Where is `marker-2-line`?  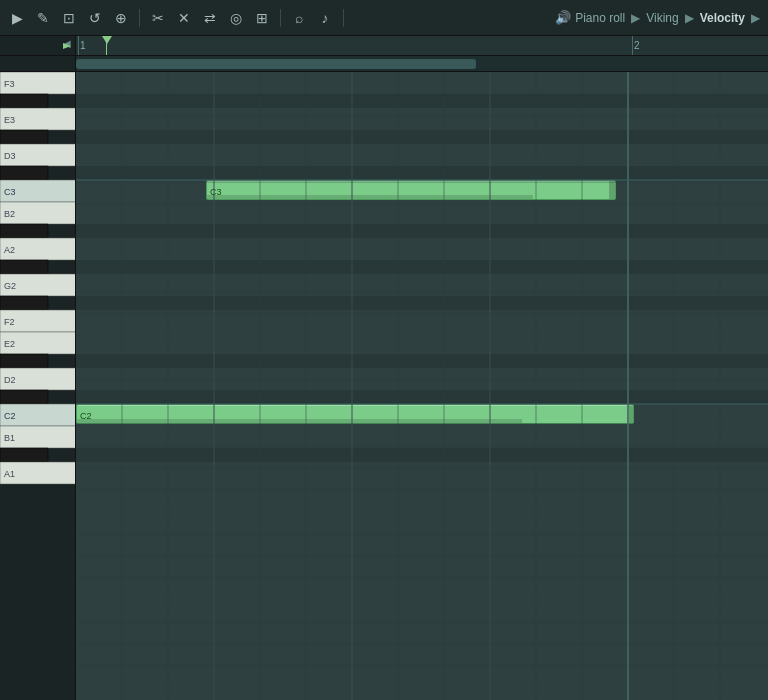 marker-2-line is located at coordinates (632, 46).